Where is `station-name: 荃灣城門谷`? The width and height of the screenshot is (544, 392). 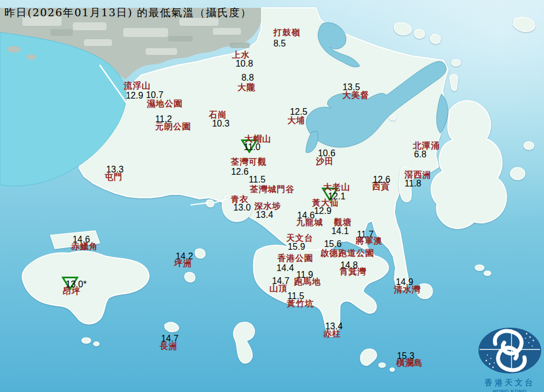 station-name: 荃灣城門谷 is located at coordinates (272, 189).